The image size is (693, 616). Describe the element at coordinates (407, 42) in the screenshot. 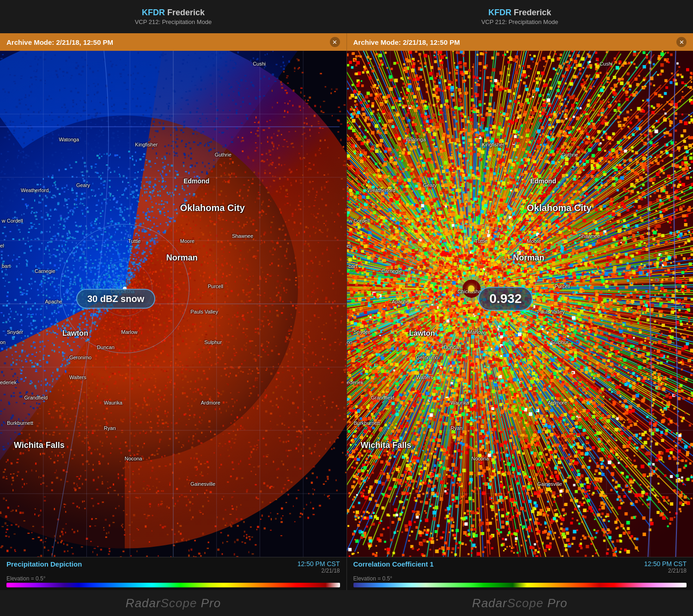

I see `archive-right-text: Archive Mode: 2/21/18, 12:50 PM` at that location.